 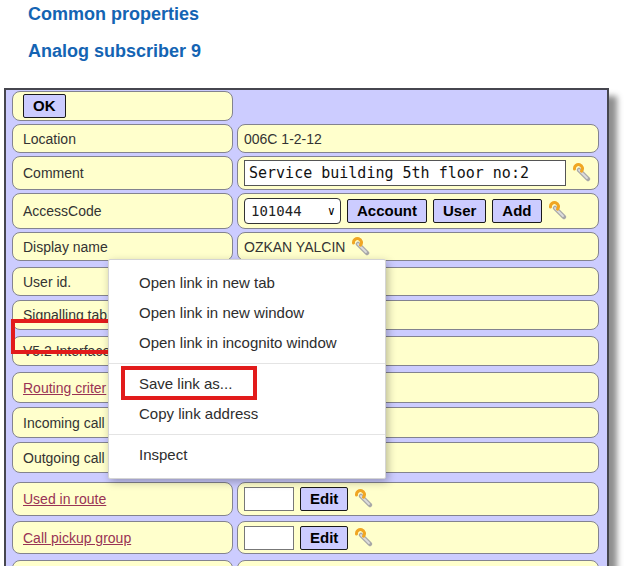 I want to click on location-value: 006C 1-2-12, so click(x=283, y=139).